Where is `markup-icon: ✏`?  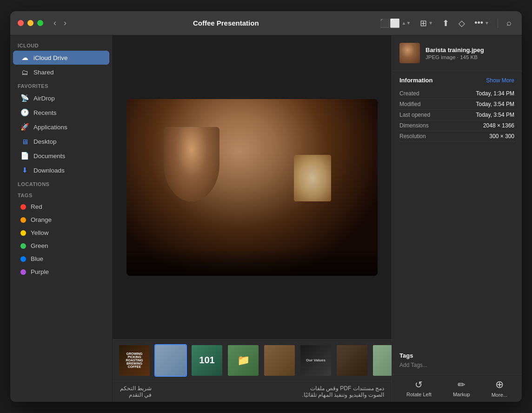 markup-icon: ✏ is located at coordinates (461, 385).